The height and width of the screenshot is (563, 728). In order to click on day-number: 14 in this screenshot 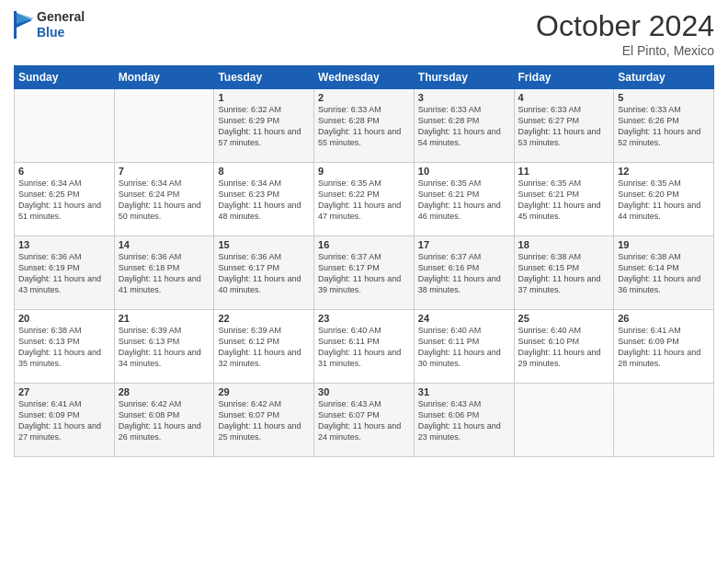, I will do `click(165, 245)`.